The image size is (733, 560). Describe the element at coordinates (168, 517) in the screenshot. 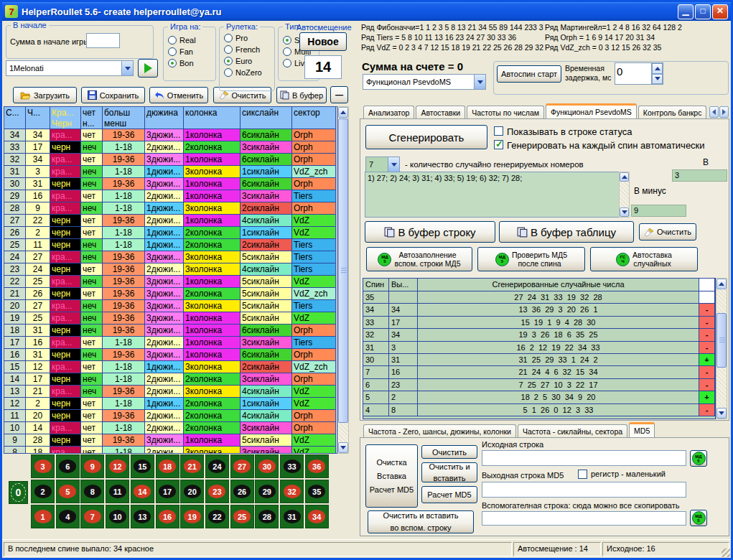

I see `board-cell-16: 16` at that location.